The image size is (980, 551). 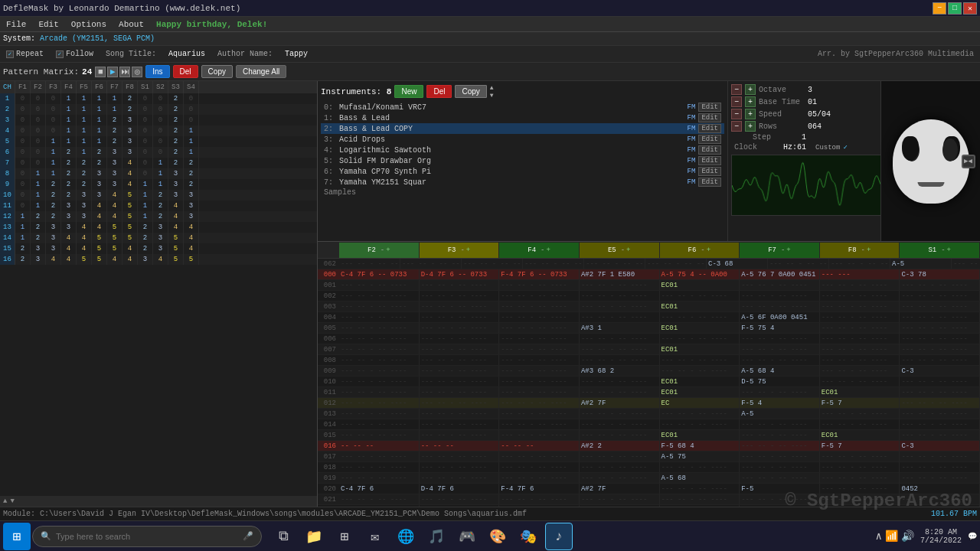 What do you see at coordinates (132, 24) in the screenshot?
I see `menu-about: About` at bounding box center [132, 24].